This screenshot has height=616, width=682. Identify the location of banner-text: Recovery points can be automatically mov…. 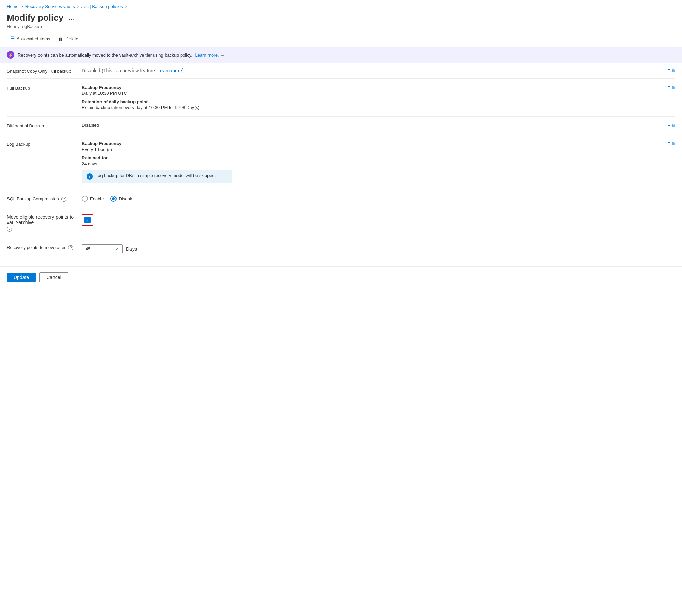
(121, 55).